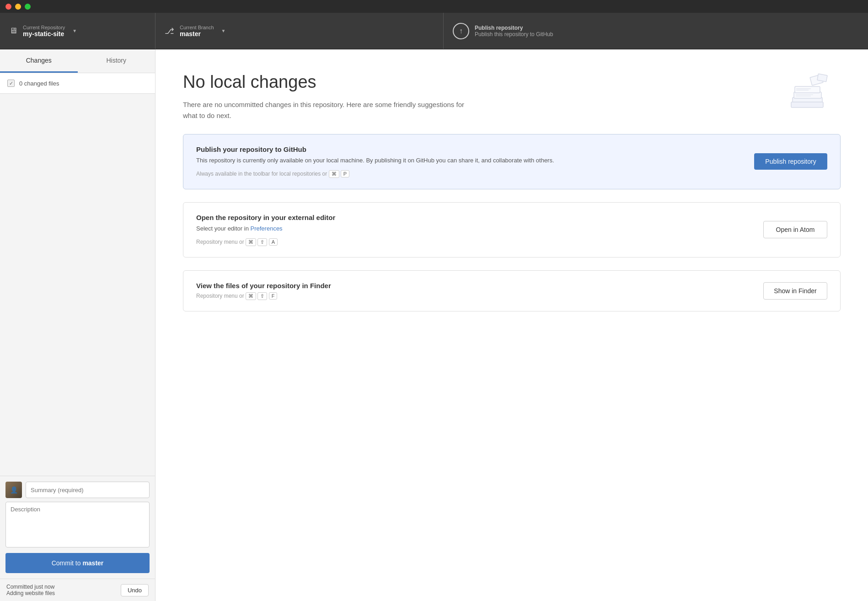 The width and height of the screenshot is (868, 601). Describe the element at coordinates (434, 31) in the screenshot. I see `toolbar: 🖥 Current Repository my-static-site ▼ ⎇ …` at that location.